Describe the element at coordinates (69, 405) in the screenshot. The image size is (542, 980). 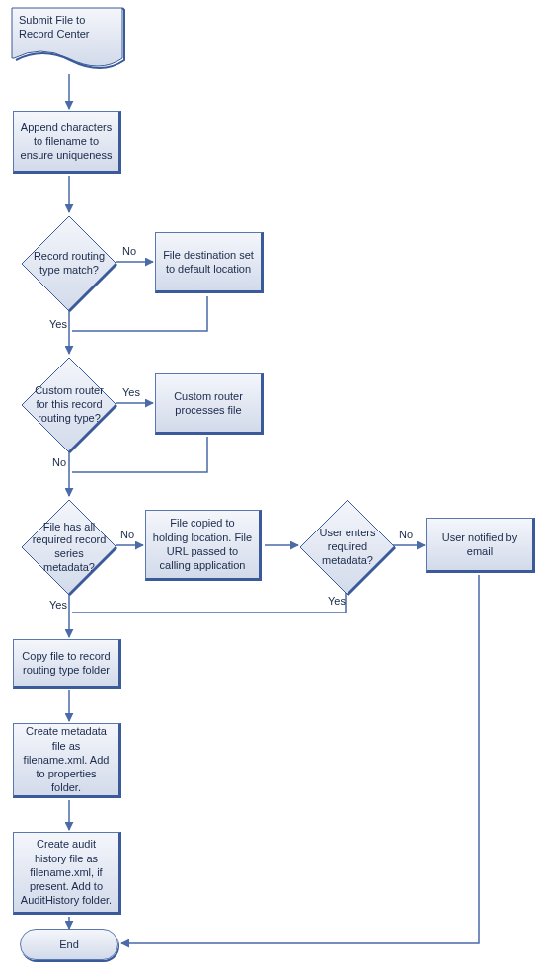
I see `custom-router-label: Custom router for this record routing ty…` at that location.